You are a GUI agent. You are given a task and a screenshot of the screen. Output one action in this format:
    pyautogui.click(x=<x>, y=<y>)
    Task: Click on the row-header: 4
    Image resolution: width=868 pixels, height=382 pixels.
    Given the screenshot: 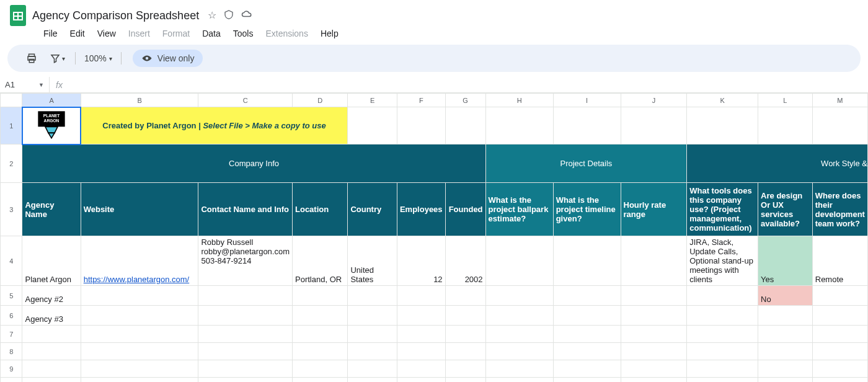 What is the action you would take?
    pyautogui.click(x=11, y=261)
    